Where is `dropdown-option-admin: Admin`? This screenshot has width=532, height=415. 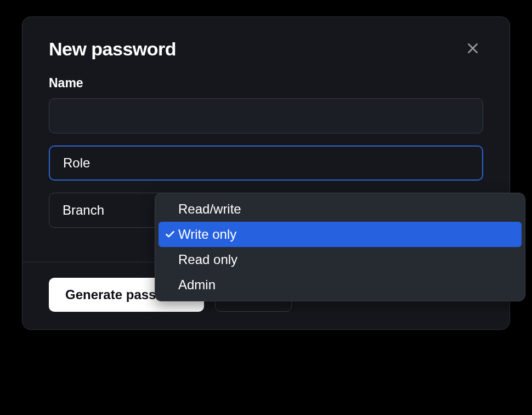 dropdown-option-admin: Admin is located at coordinates (340, 285).